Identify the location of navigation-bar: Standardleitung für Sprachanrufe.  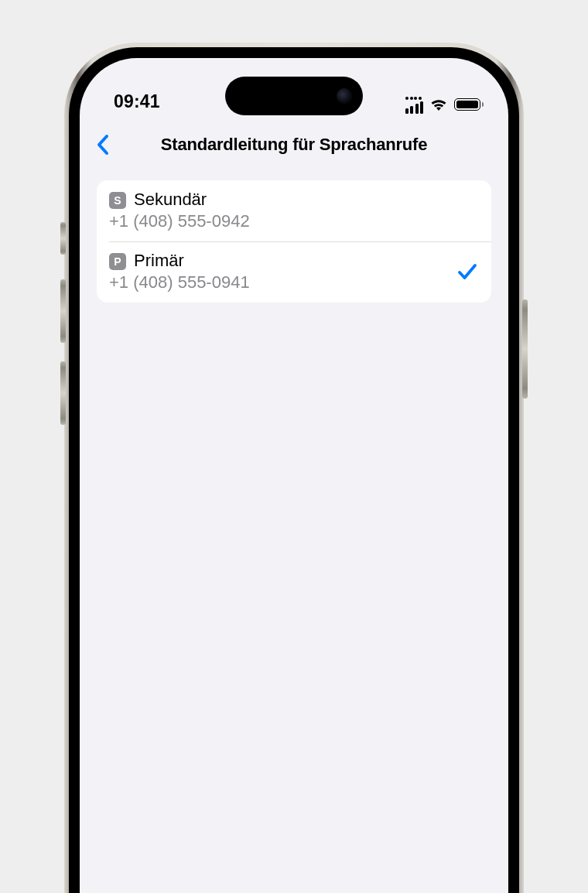
(294, 145).